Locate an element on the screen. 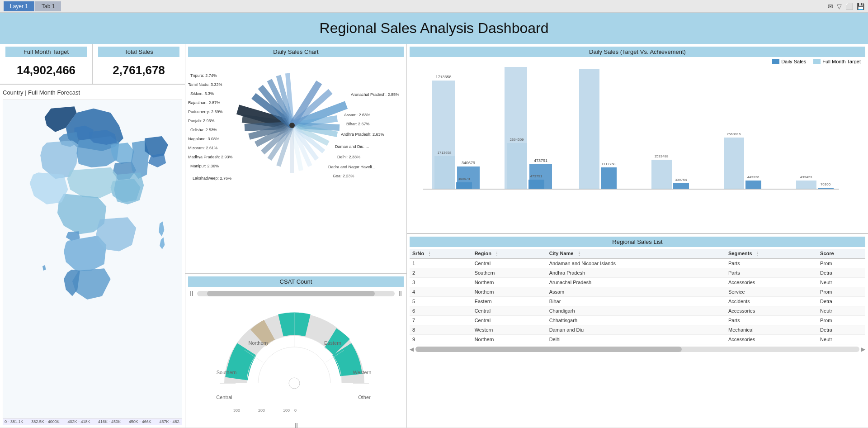 Image resolution: width=868 pixels, height=428 pixels. cell-city: Delhi is located at coordinates (636, 339).